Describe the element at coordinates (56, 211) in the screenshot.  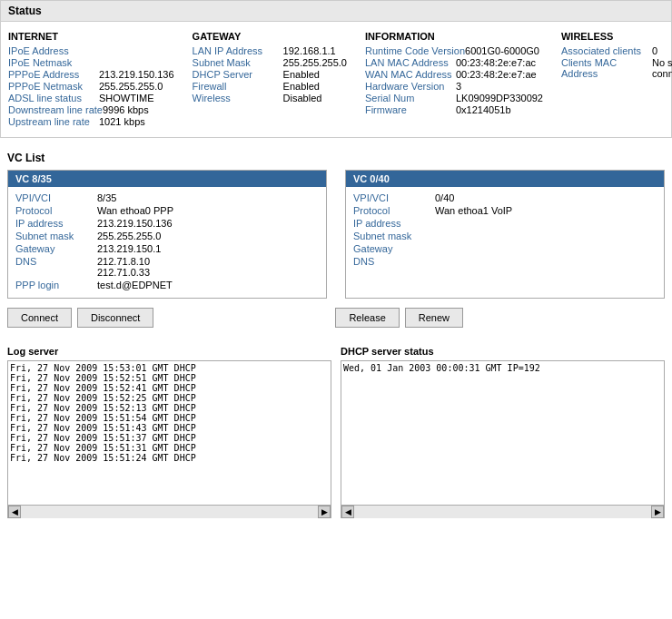
I see `vc1-protocol-label: Protocol` at that location.